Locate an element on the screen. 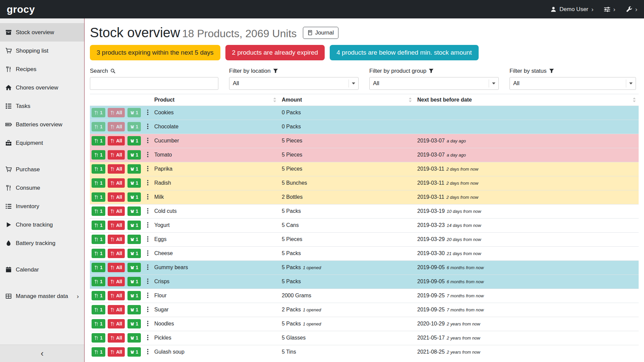 Image resolution: width=644 pixels, height=362 pixels. sidebar-item-calendar: Calendar is located at coordinates (42, 269).